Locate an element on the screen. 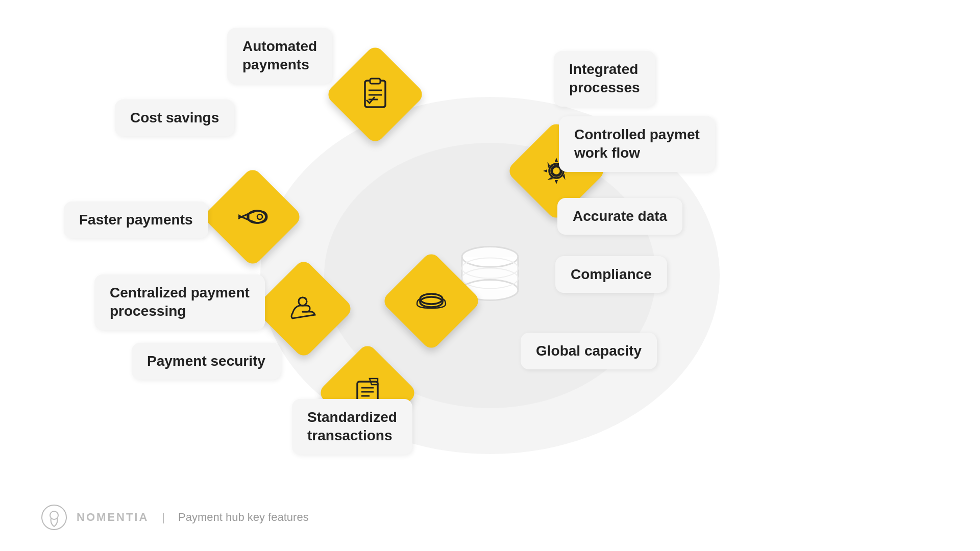 This screenshot has width=980, height=551. brand-tagline: Payment hub key features is located at coordinates (243, 517).